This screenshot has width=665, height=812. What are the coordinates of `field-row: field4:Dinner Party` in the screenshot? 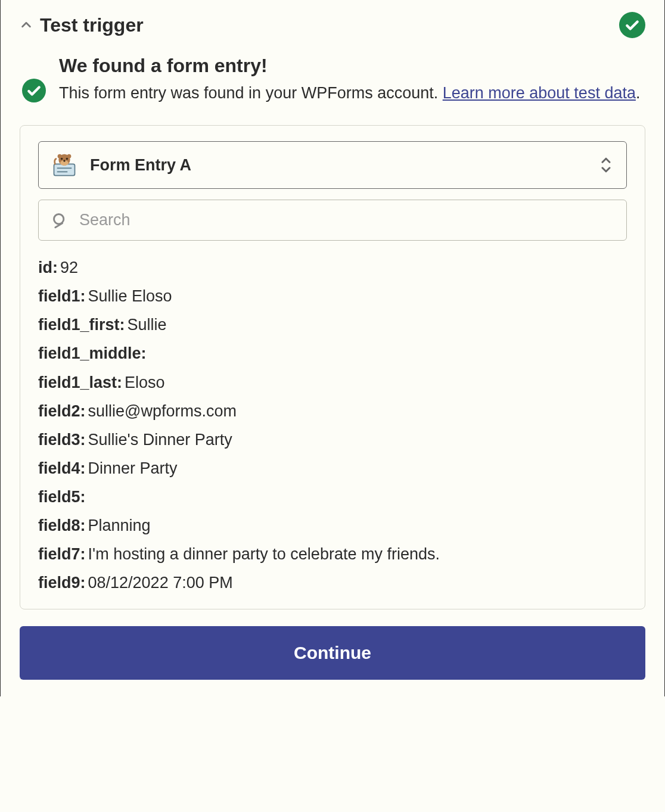 It's located at (332, 468).